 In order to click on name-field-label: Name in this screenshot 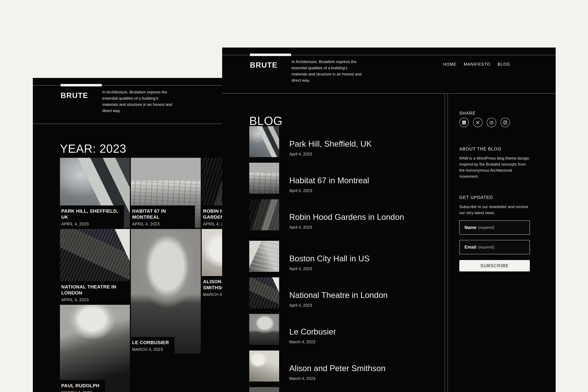, I will do `click(470, 228)`.